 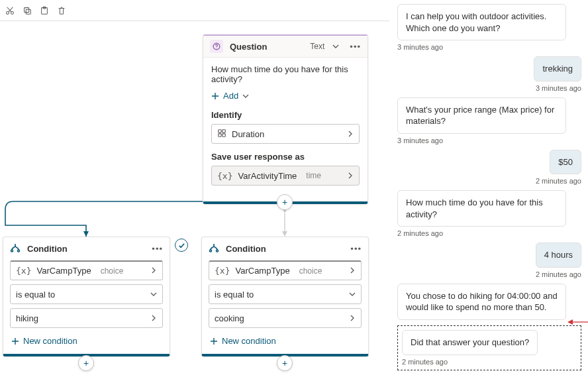 I want to click on copy-icon, so click(x=27, y=11).